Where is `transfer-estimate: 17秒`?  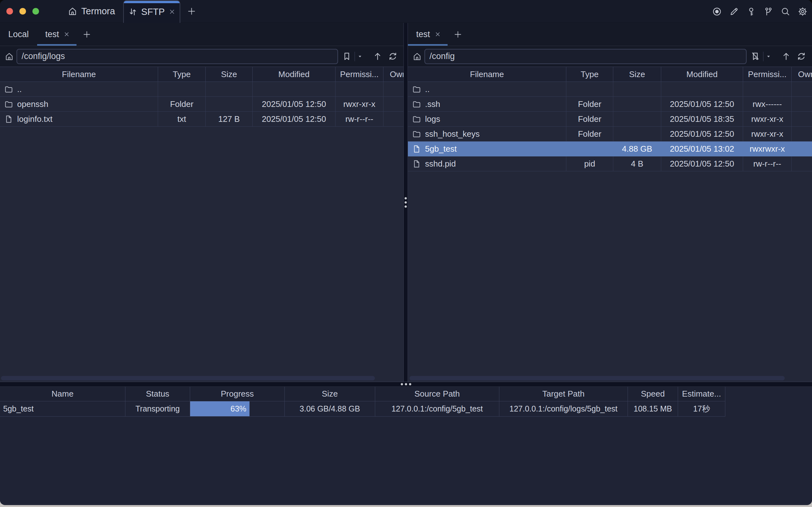 transfer-estimate: 17秒 is located at coordinates (702, 409).